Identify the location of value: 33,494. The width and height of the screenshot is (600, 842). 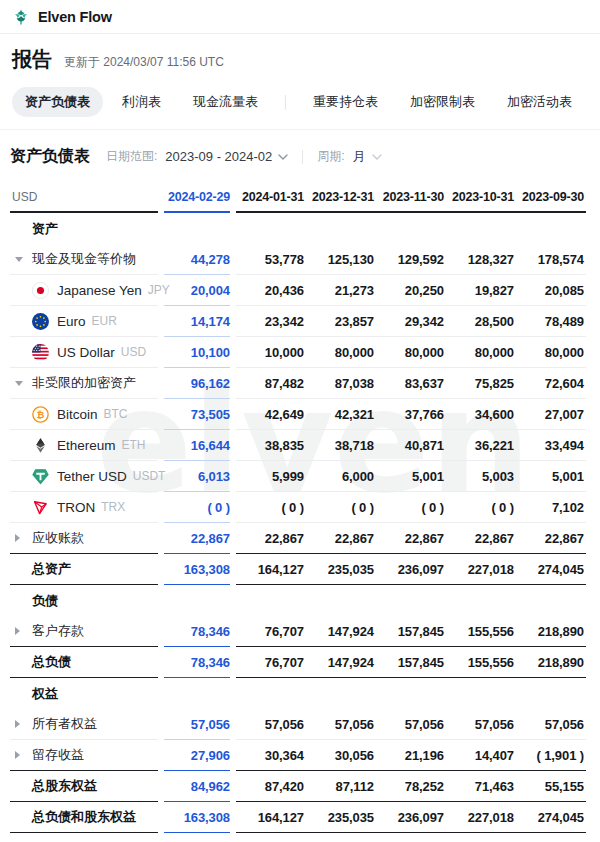
(564, 446).